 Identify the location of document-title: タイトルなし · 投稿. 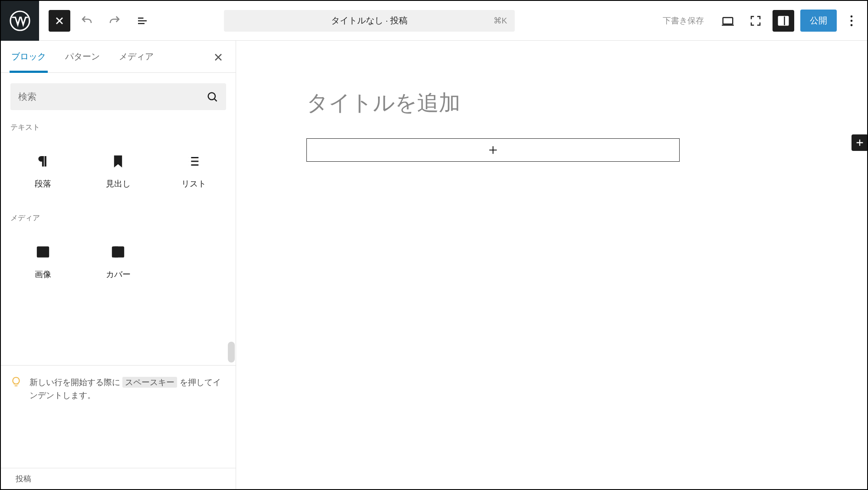
(369, 21).